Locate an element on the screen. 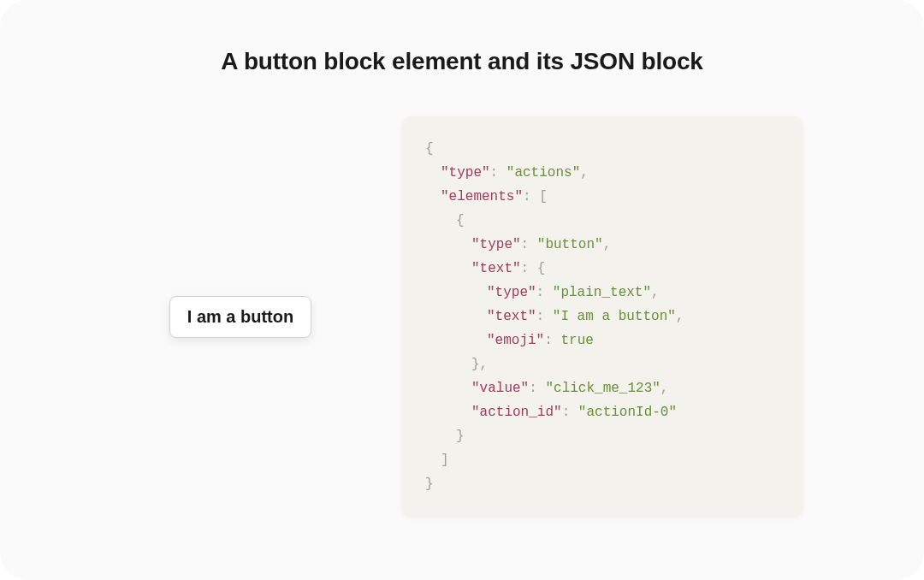  code-line: "type": "button", is located at coordinates (602, 245).